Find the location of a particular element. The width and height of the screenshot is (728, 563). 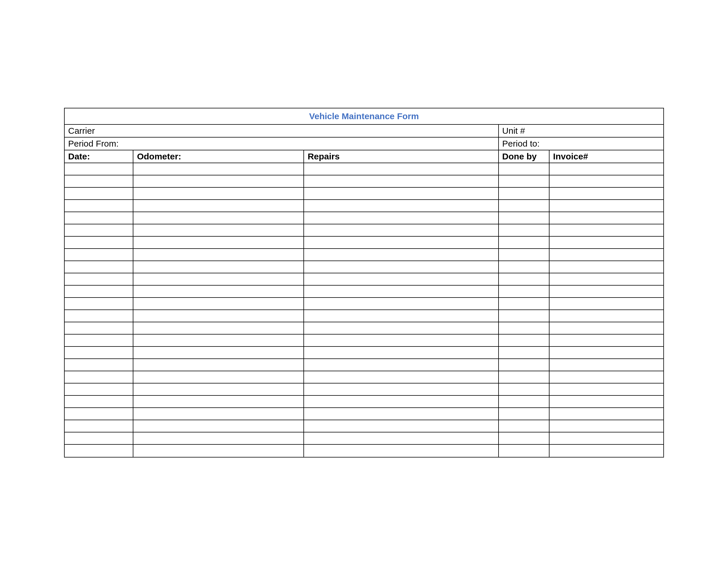

period-to-field: Period to: is located at coordinates (581, 143).